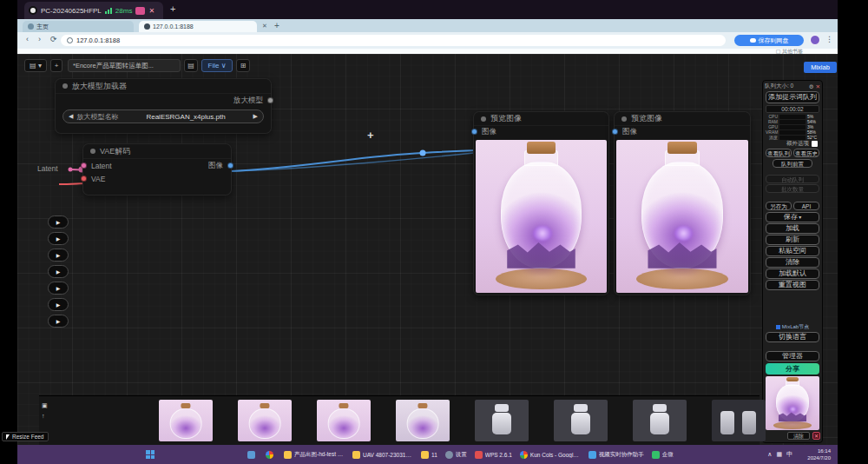  I want to click on feed-scroll-up-icon: ↑, so click(45, 415).